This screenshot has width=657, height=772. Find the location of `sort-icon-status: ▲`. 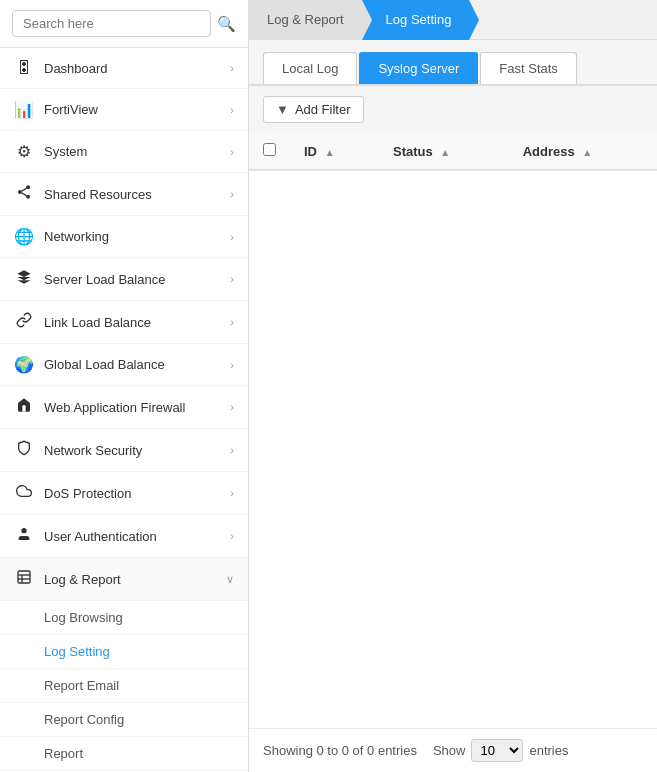

sort-icon-status: ▲ is located at coordinates (445, 152).